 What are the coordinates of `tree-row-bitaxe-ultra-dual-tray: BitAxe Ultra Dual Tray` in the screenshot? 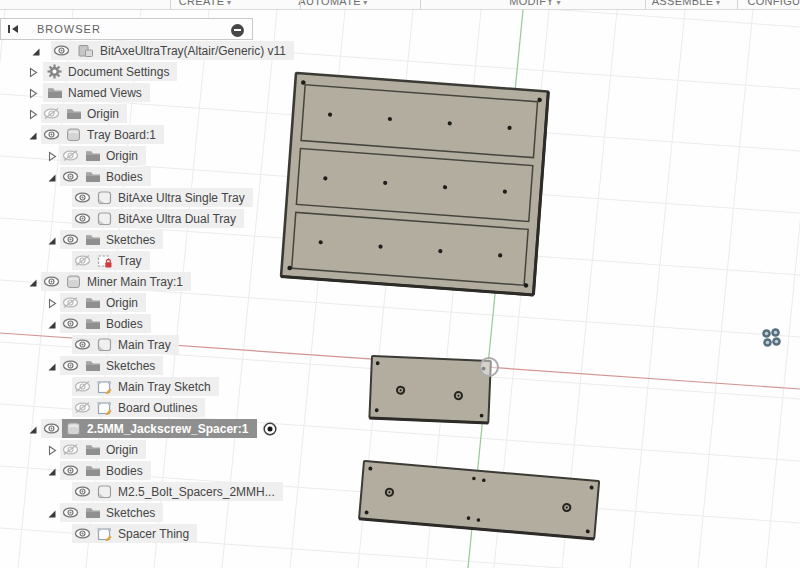 It's located at (135, 218).